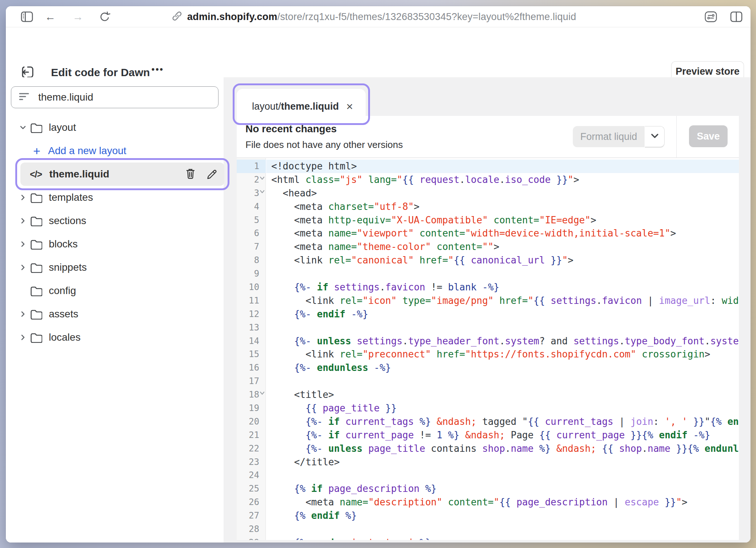  What do you see at coordinates (488, 395) in the screenshot?
I see `code-line-18: 18 <title>` at bounding box center [488, 395].